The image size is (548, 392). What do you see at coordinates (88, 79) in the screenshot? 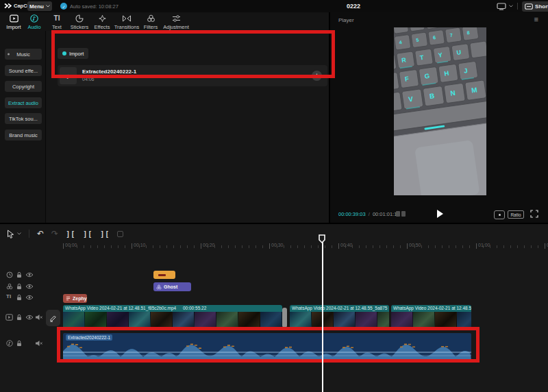
I see `audio-item-duration: 04:06` at bounding box center [88, 79].